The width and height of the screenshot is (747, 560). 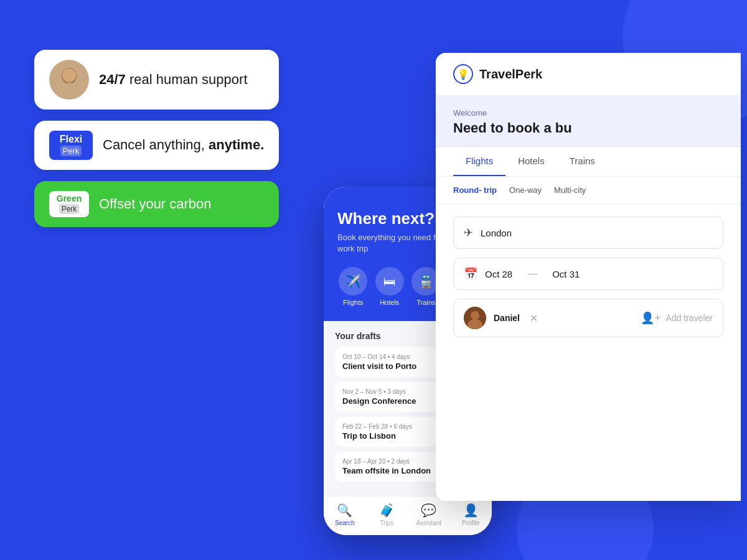 What do you see at coordinates (690, 318) in the screenshot?
I see `add-traveler-label: Add traveler` at bounding box center [690, 318].